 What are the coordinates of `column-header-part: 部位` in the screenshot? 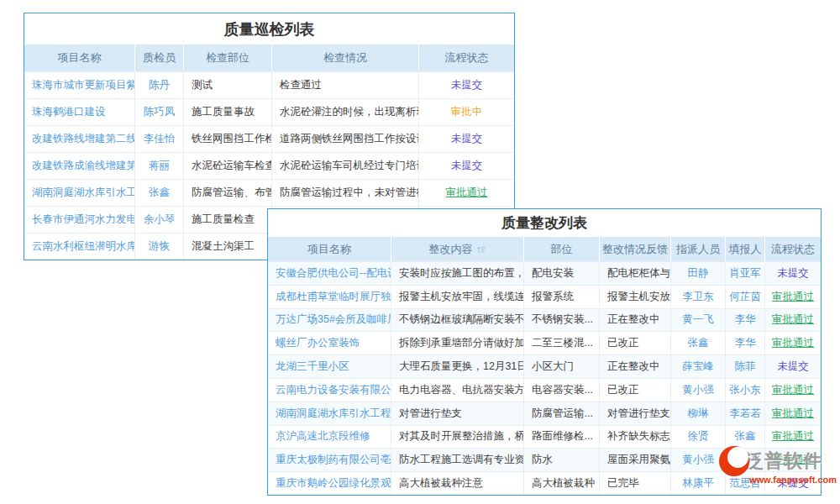 It's located at (562, 249).